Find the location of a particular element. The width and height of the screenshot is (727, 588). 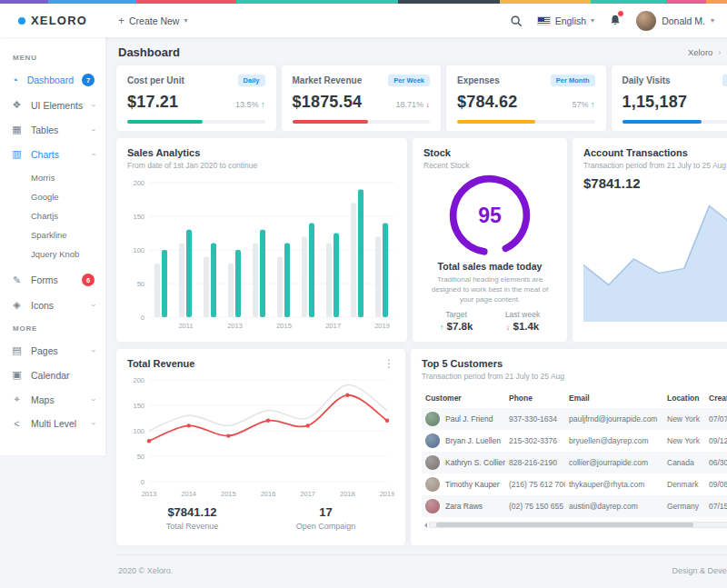

submenu-item-jquery-knob: Jquery Knob is located at coordinates (68, 254).